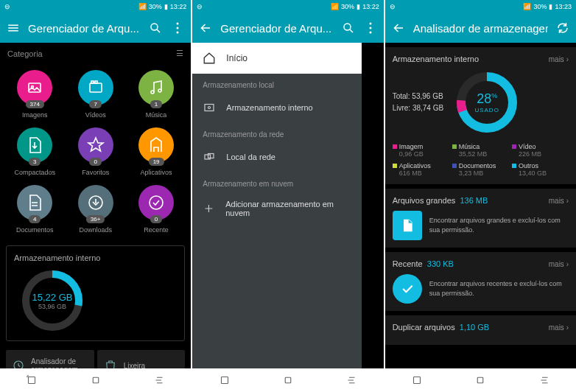  Describe the element at coordinates (277, 209) in the screenshot. I see `drawer-item: Adicionar armazenamento em nuvem` at that location.